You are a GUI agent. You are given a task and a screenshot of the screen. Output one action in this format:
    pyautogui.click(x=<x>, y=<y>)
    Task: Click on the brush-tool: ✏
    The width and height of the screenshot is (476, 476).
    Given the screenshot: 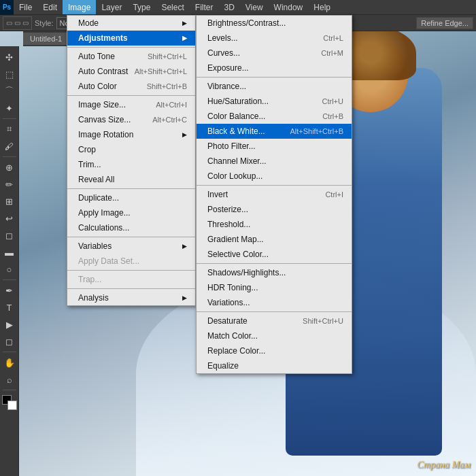 What is the action you would take?
    pyautogui.click(x=10, y=184)
    